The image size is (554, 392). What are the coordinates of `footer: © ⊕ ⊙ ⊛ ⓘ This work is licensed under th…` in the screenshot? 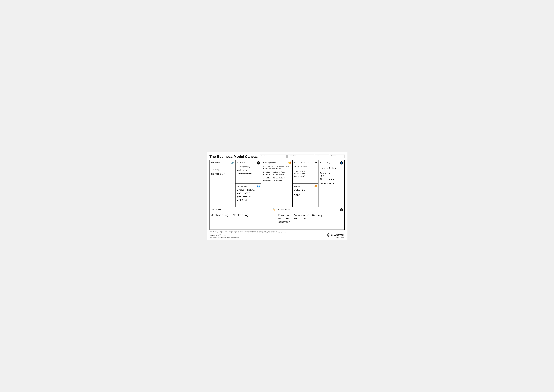 It's located at (277, 234).